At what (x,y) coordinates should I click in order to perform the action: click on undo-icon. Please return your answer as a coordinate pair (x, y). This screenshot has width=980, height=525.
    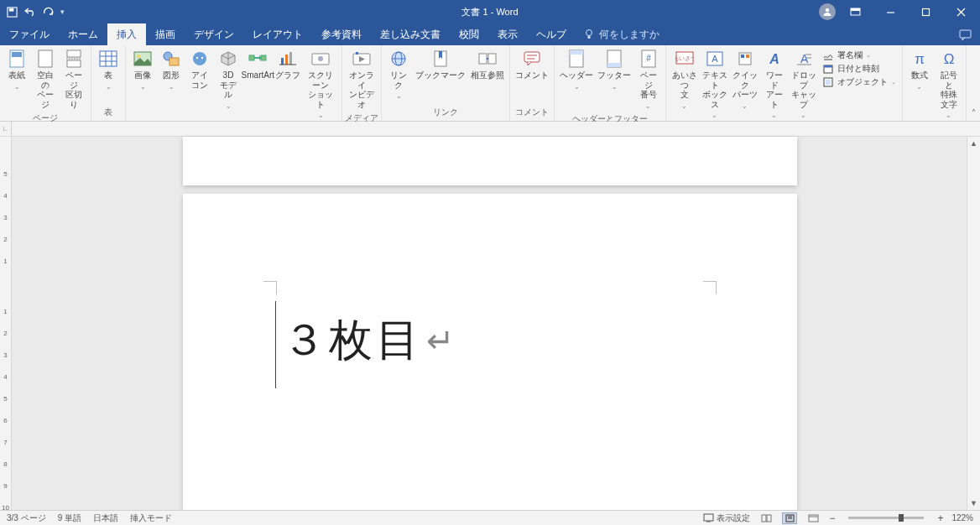
    Looking at the image, I should click on (30, 12).